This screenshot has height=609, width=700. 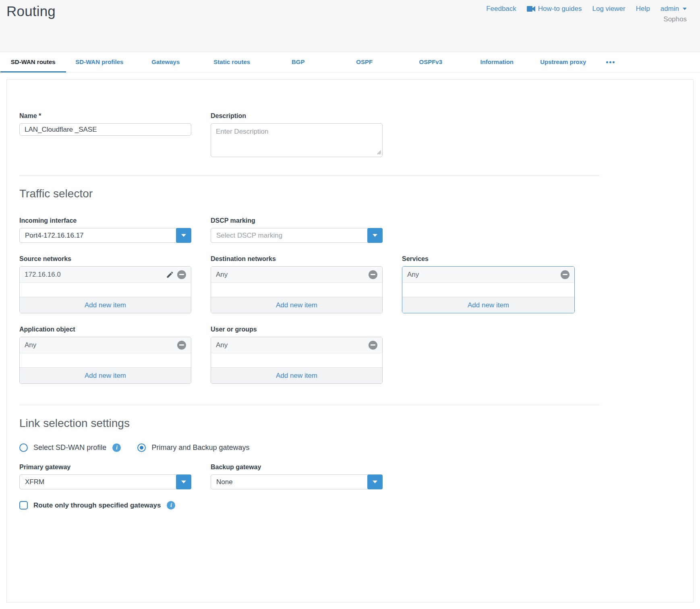 I want to click on incoming-interface-select: Port4-172.16.16.17, so click(x=106, y=235).